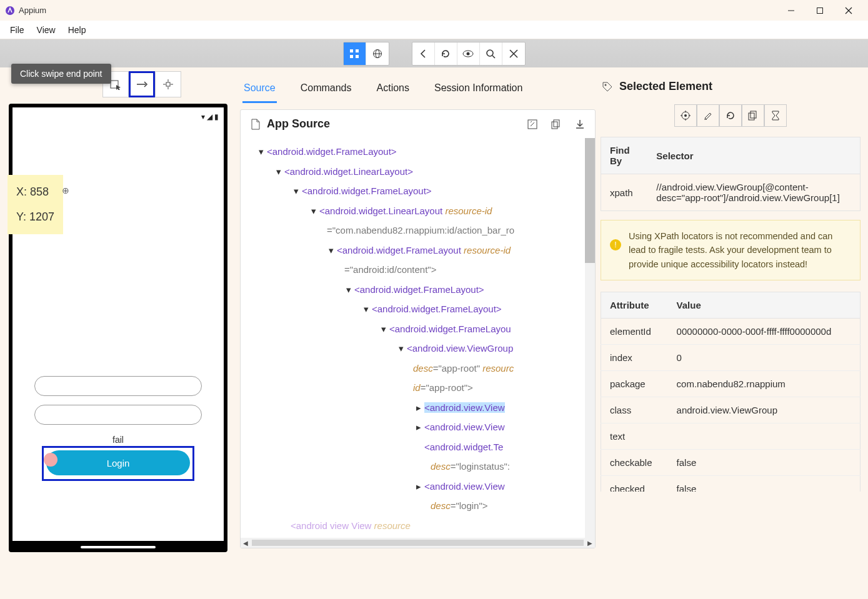 Image resolution: width=868 pixels, height=599 pixels. What do you see at coordinates (479, 89) in the screenshot?
I see `tab-session-info: Session Information` at bounding box center [479, 89].